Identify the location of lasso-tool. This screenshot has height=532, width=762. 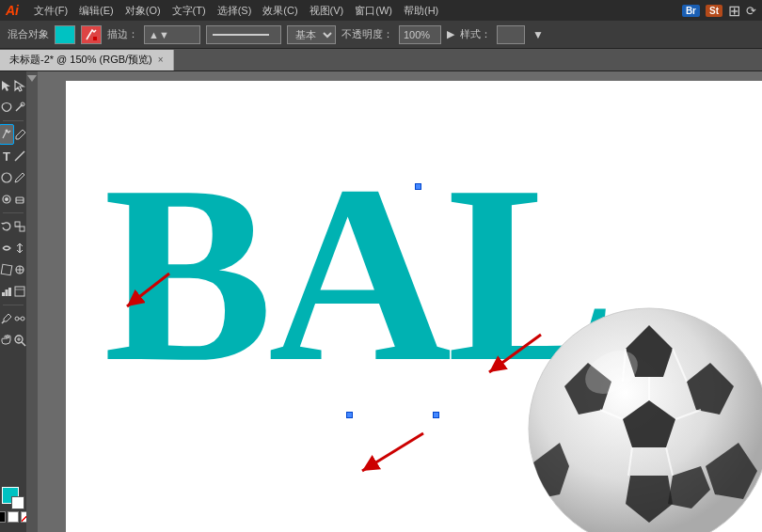
(7, 107).